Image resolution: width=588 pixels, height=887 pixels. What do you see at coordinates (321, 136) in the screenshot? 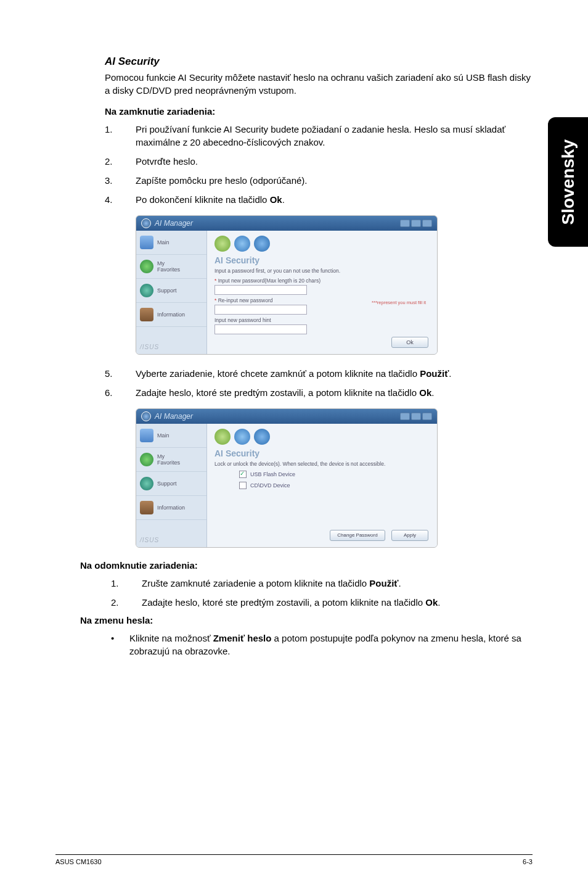
I see `step-text: Pri používaní funkcie AI Security budete…` at bounding box center [321, 136].